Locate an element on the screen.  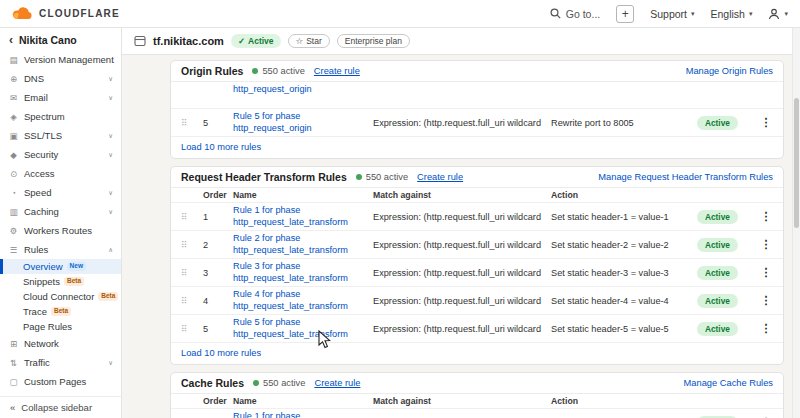
support-menu: Support ▾ is located at coordinates (672, 14).